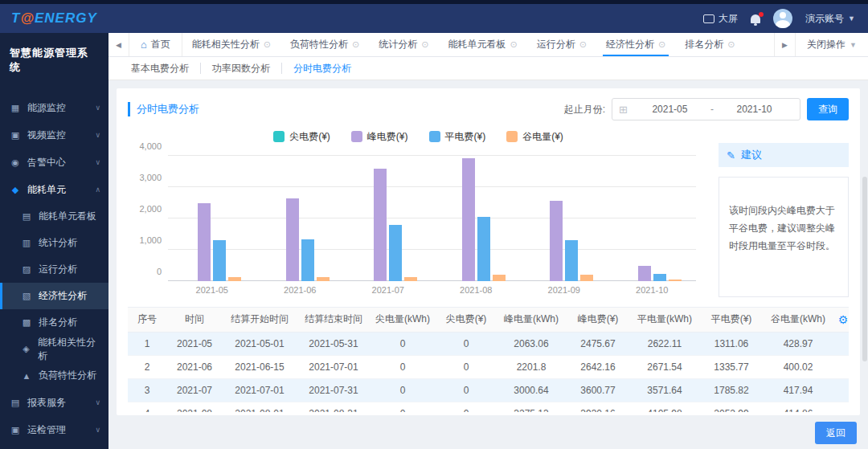  I want to click on home-icon: ⌂, so click(144, 45).